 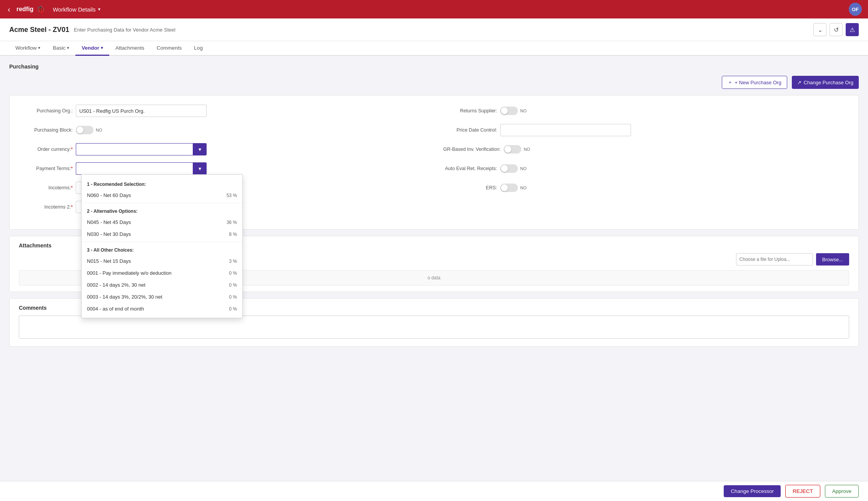 What do you see at coordinates (646, 130) in the screenshot?
I see `form-group-price-date: Price Date Control:` at bounding box center [646, 130].